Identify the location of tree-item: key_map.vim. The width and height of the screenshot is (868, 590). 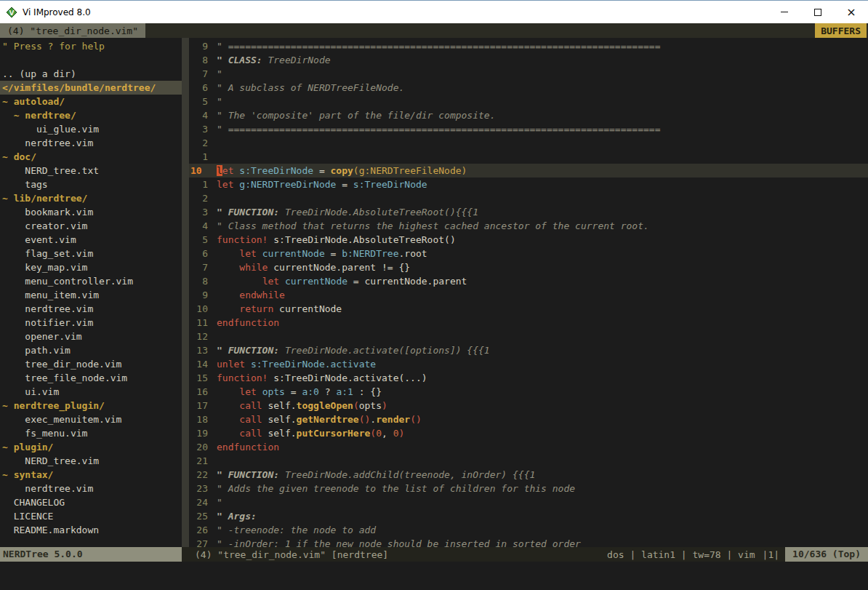
(91, 268).